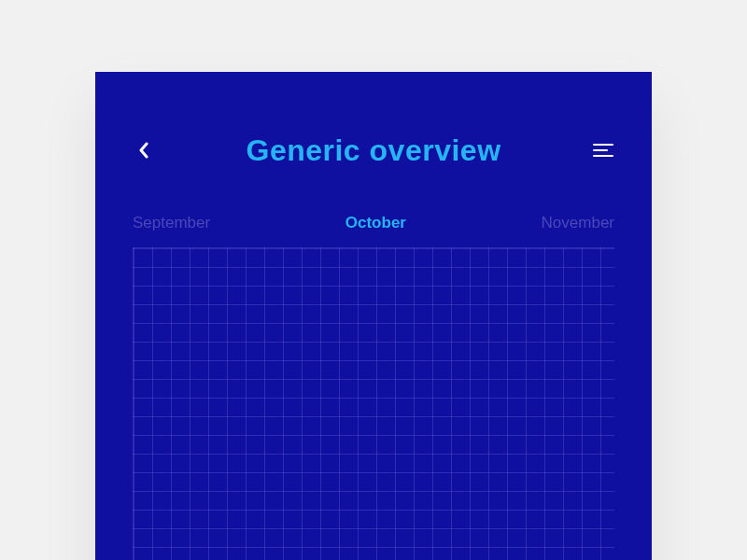 The image size is (747, 560). I want to click on chevron-left-icon, so click(144, 150).